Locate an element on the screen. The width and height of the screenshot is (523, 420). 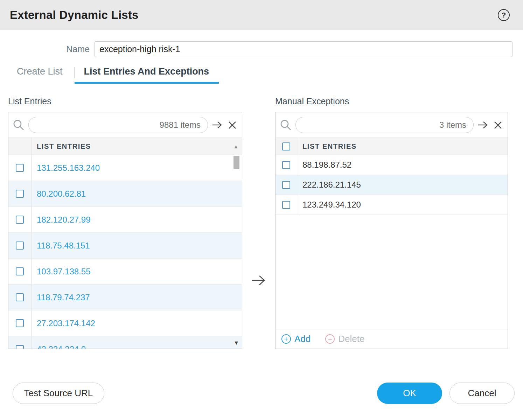
table-row: 27.203.174.142 is located at coordinates (125, 323).